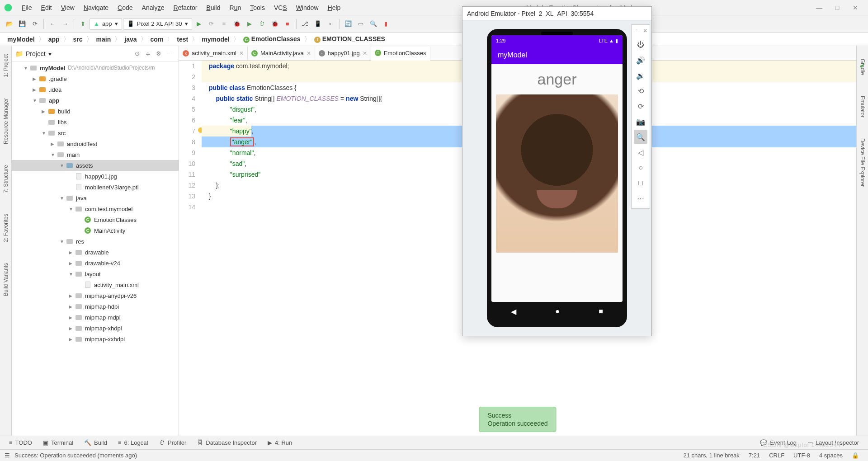 The height and width of the screenshot is (461, 868). Describe the element at coordinates (855, 456) in the screenshot. I see `status-lock-icon: 🔒` at that location.